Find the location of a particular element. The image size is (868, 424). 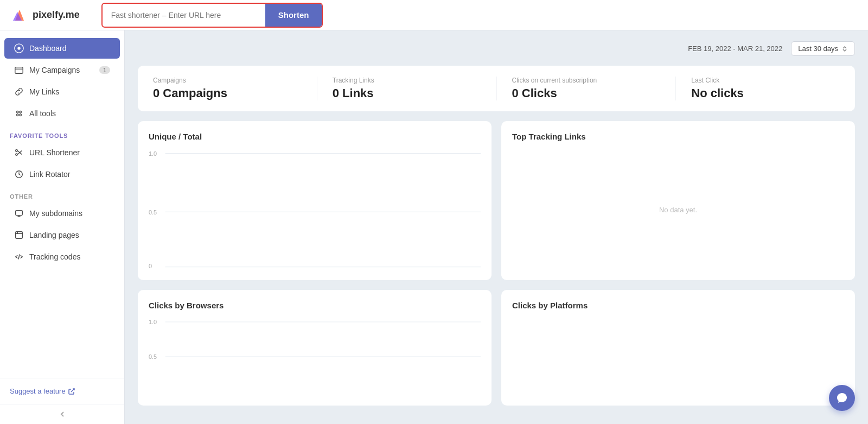

sidebar-label-link-rotator: Link Rotator is located at coordinates (50, 174).